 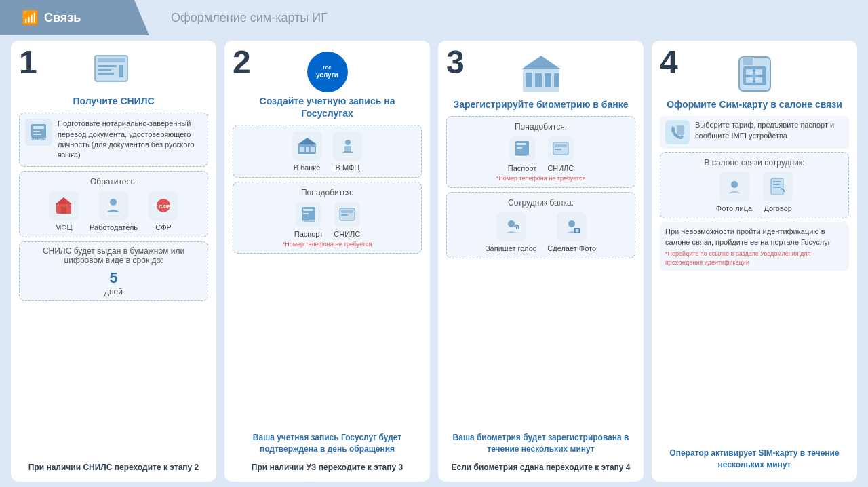 I want to click on step-4-title: Оформите Сим-карту в салоне связи, so click(x=754, y=104).